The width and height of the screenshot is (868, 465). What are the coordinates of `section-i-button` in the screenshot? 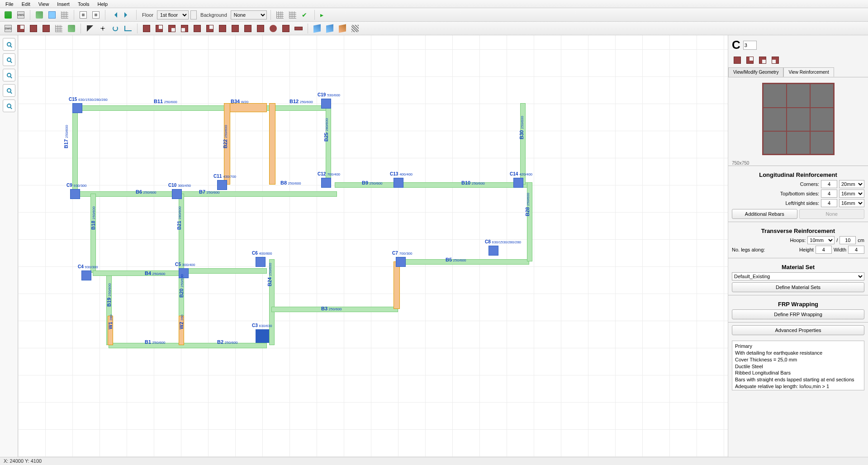 It's located at (197, 28).